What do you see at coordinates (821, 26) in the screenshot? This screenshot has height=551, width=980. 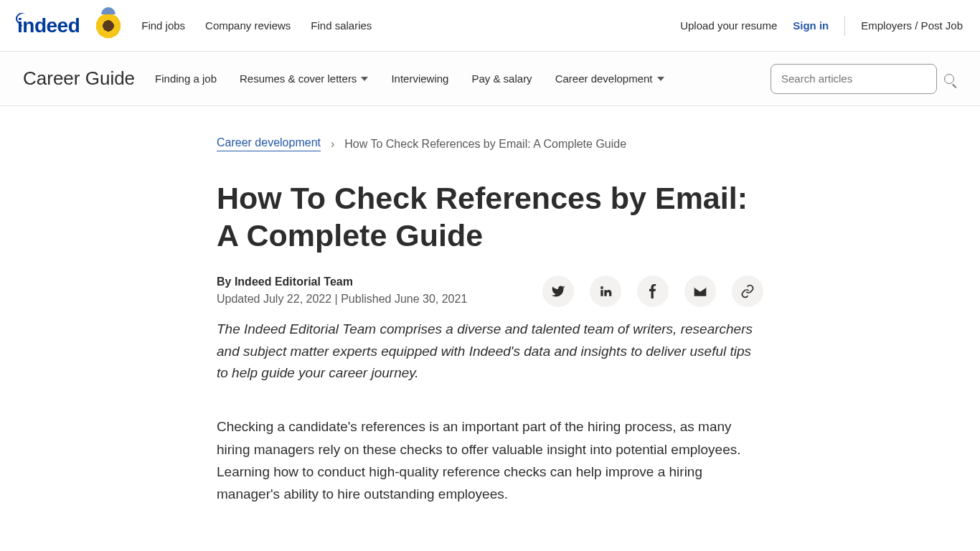 I see `top-right-nav: Upload your resume Sign in Employers / P…` at bounding box center [821, 26].